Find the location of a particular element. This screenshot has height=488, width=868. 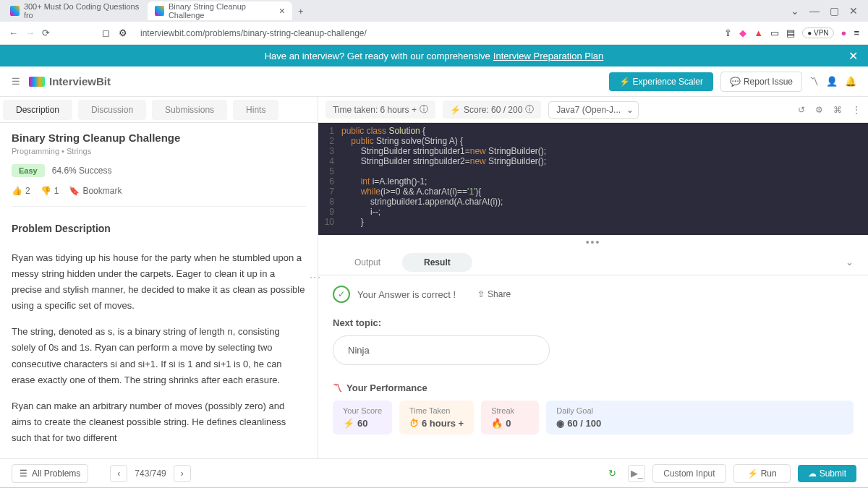

time-card: Time Taken ⏱6 hours + is located at coordinates (437, 418).